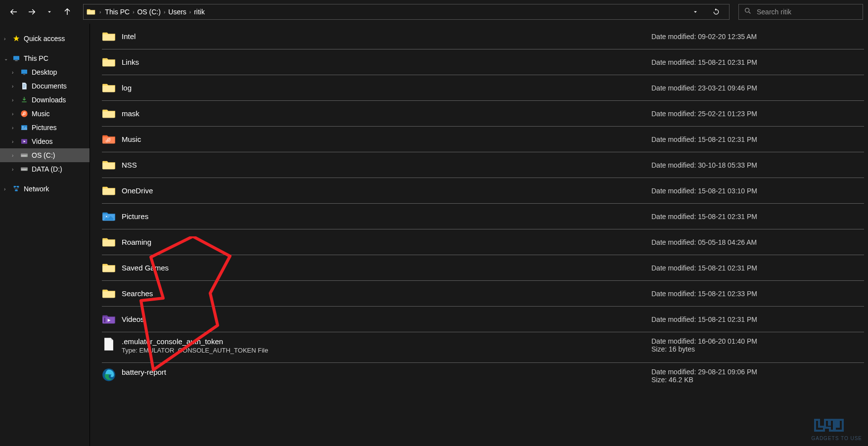 This screenshot has height=446, width=868. I want to click on file-modified: Date modified: 09-02-20 12:35 AM, so click(758, 37).